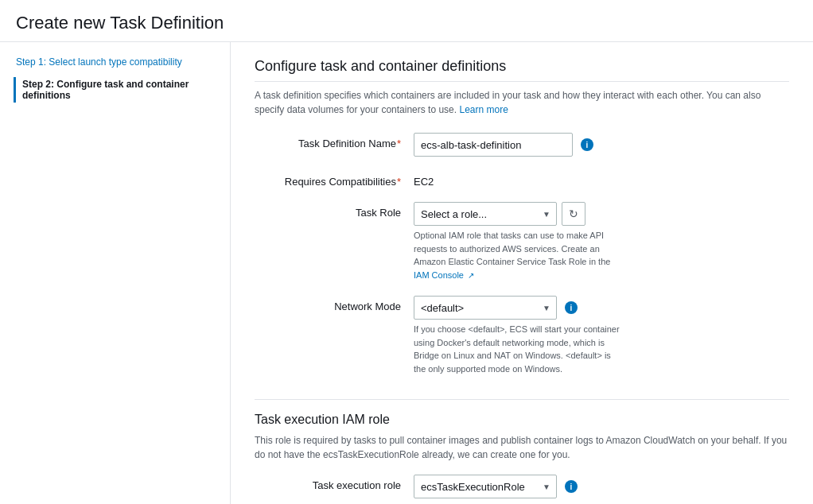  I want to click on external-link-icon: ↗, so click(471, 275).